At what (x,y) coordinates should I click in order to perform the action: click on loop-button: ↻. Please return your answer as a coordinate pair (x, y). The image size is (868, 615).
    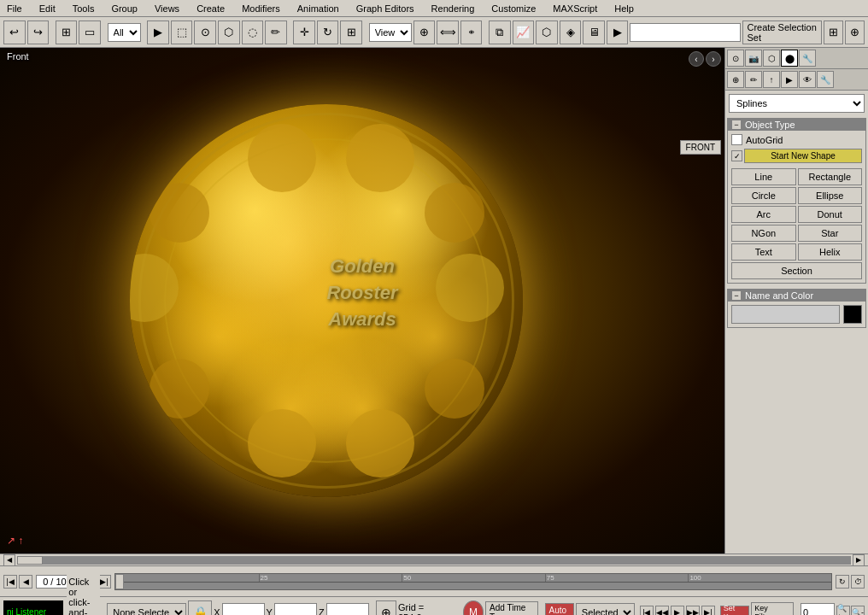
    Looking at the image, I should click on (842, 582).